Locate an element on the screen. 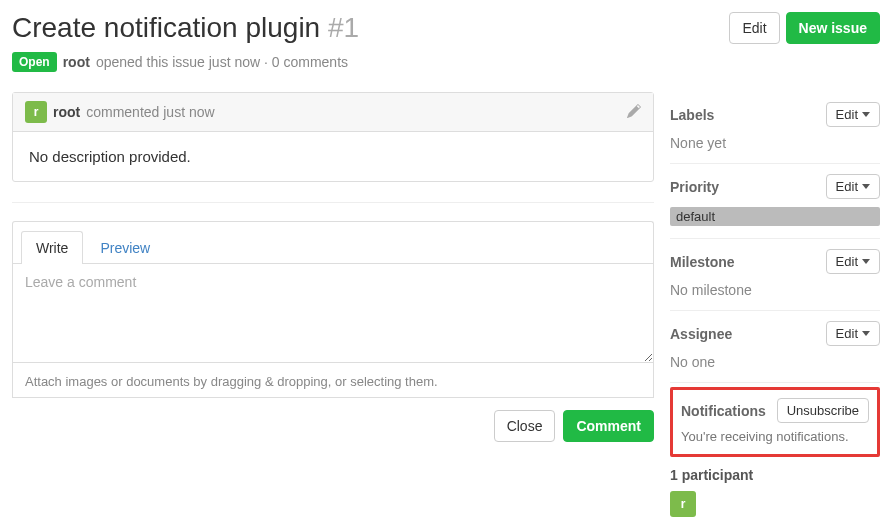 The width and height of the screenshot is (892, 528). attach-hint: Attach images or documents by dragging &… is located at coordinates (333, 382).